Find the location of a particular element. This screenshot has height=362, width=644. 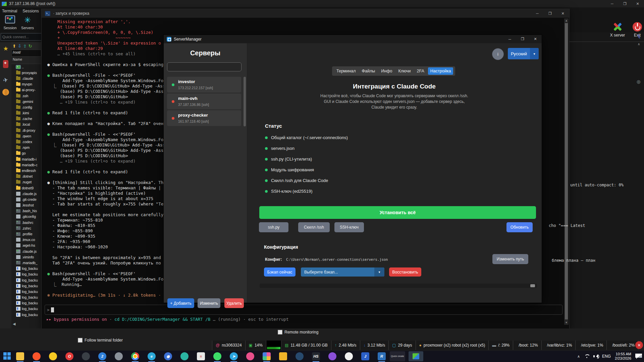

quick-create-tile: Quick create is located at coordinates (397, 356).